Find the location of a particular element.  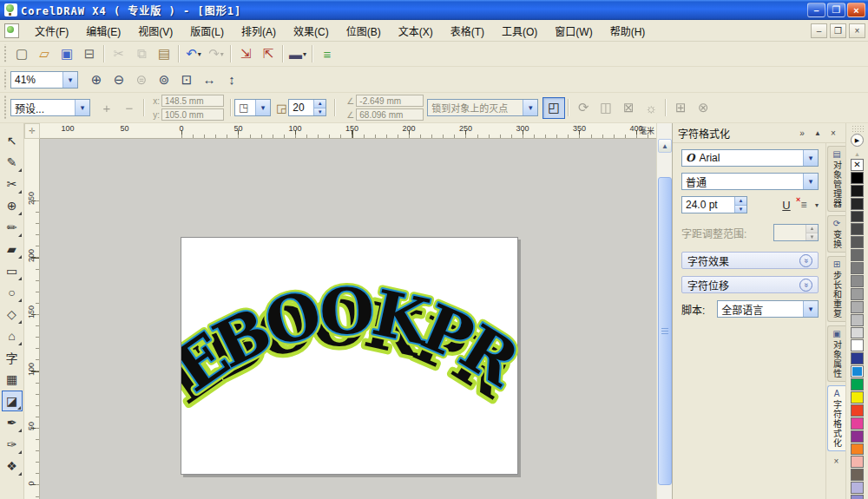

font-family-combo: OArial ▾ is located at coordinates (750, 158).